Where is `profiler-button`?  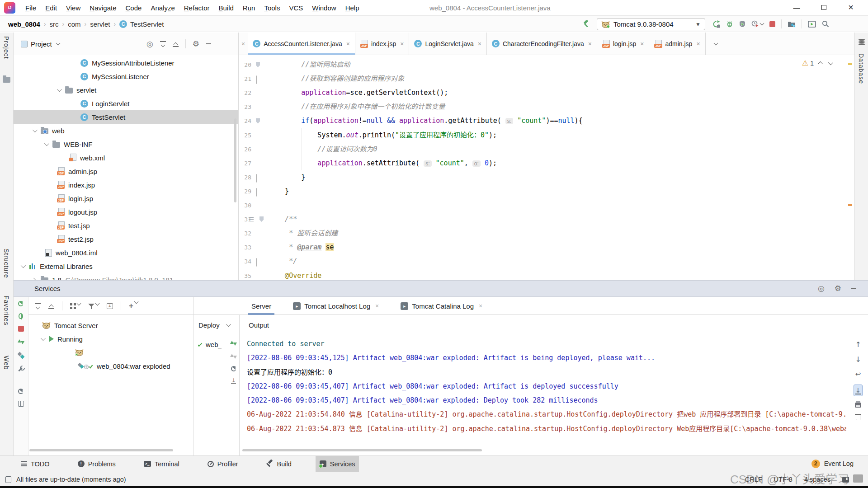
profiler-button is located at coordinates (758, 24).